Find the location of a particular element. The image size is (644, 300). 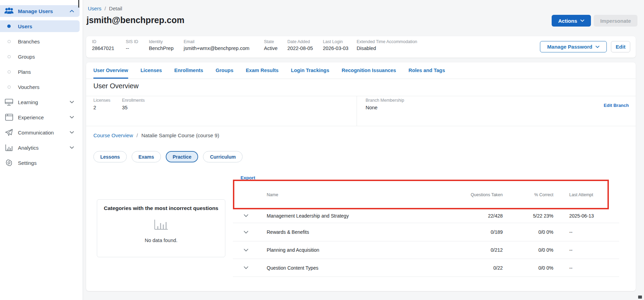

cell-percent-correct: 0/0 0% is located at coordinates (528, 250).